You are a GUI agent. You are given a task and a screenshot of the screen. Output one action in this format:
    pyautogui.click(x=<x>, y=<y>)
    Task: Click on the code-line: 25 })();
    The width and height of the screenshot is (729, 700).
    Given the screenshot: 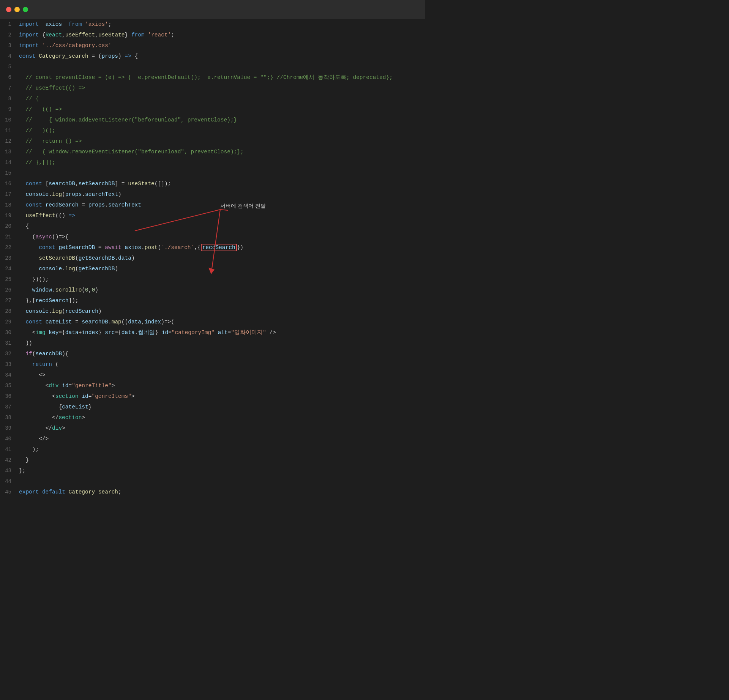 What is the action you would take?
    pyautogui.click(x=213, y=279)
    